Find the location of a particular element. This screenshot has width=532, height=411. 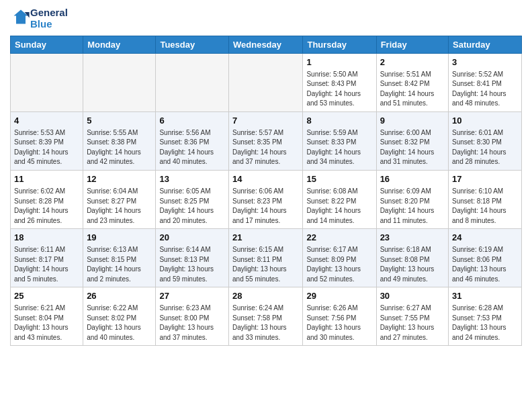

day-number: 7 is located at coordinates (266, 121).